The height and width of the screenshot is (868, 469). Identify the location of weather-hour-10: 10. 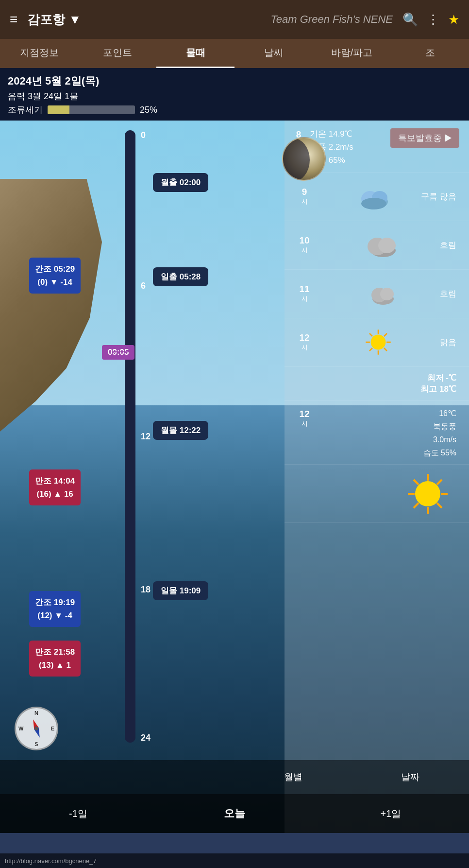
(304, 241).